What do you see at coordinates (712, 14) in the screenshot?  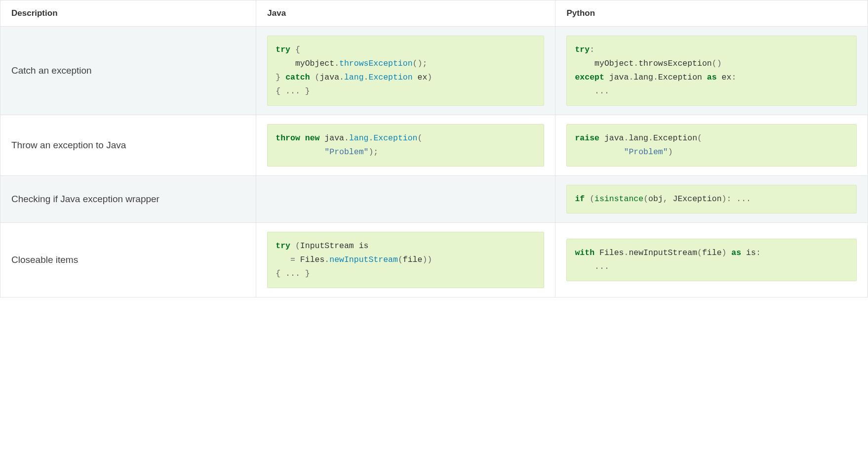 I see `header-python: Python` at bounding box center [712, 14].